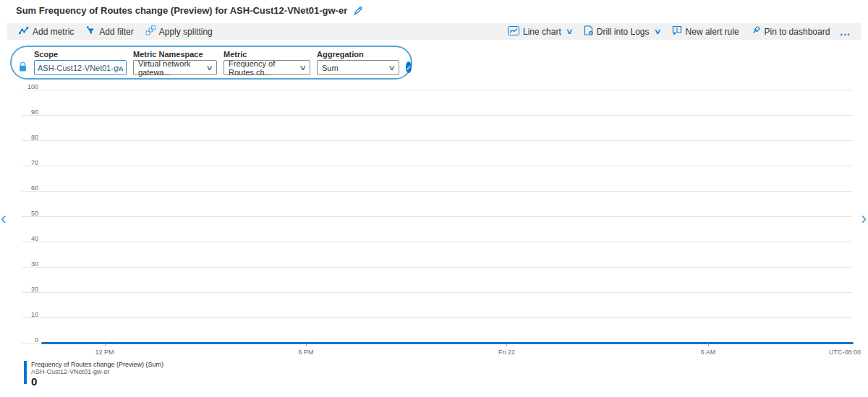  Describe the element at coordinates (624, 32) in the screenshot. I see `drill-into-logs-label: Drill into Logs` at that location.